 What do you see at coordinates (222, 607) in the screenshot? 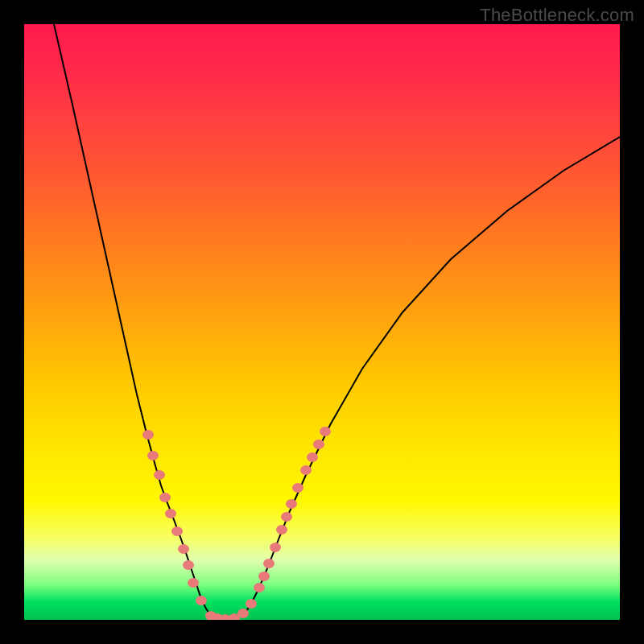
I see `curve-valley` at bounding box center [222, 607].